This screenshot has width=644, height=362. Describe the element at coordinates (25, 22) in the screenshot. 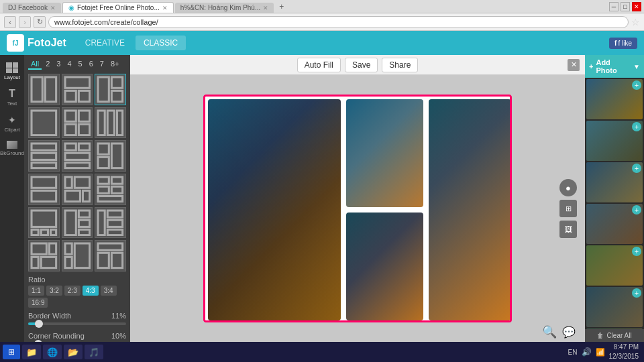

I see `forward-button: ›` at that location.